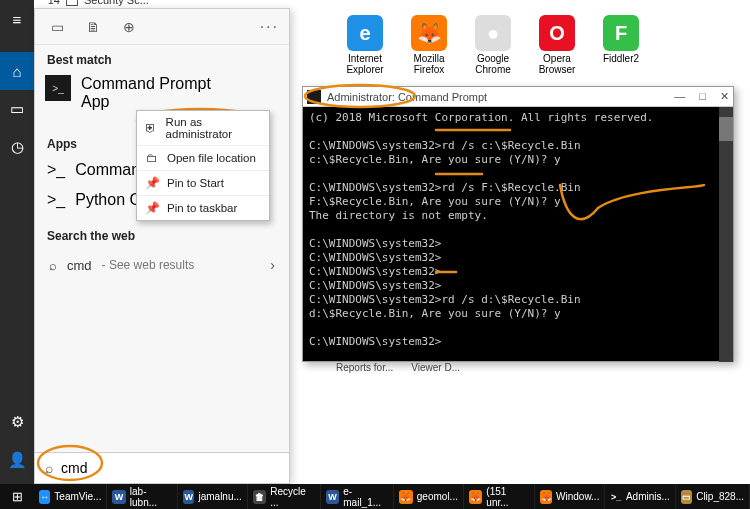  Describe the element at coordinates (621, 33) in the screenshot. I see `fiddler-icon: F` at that location.